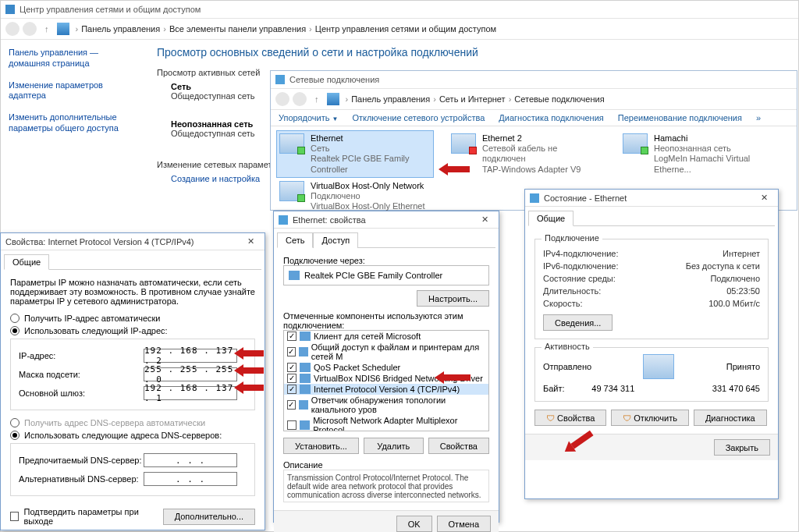  Describe the element at coordinates (742, 448) in the screenshot. I see `close-button: Закрыть` at that location.